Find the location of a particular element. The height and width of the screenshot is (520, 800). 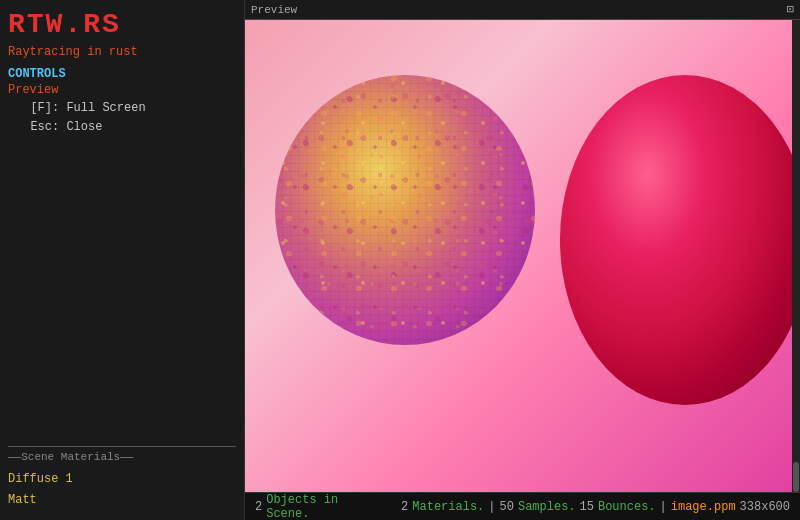

scrollbar-vertical is located at coordinates (796, 256).